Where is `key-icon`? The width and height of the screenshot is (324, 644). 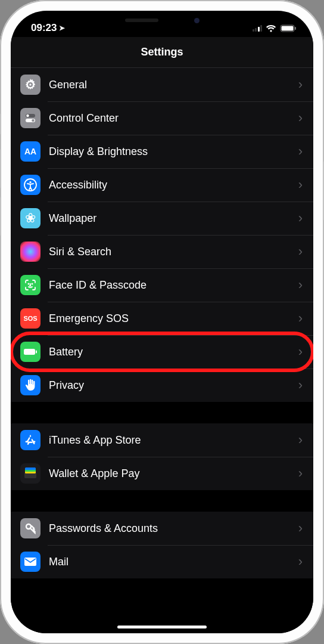
key-icon is located at coordinates (30, 528).